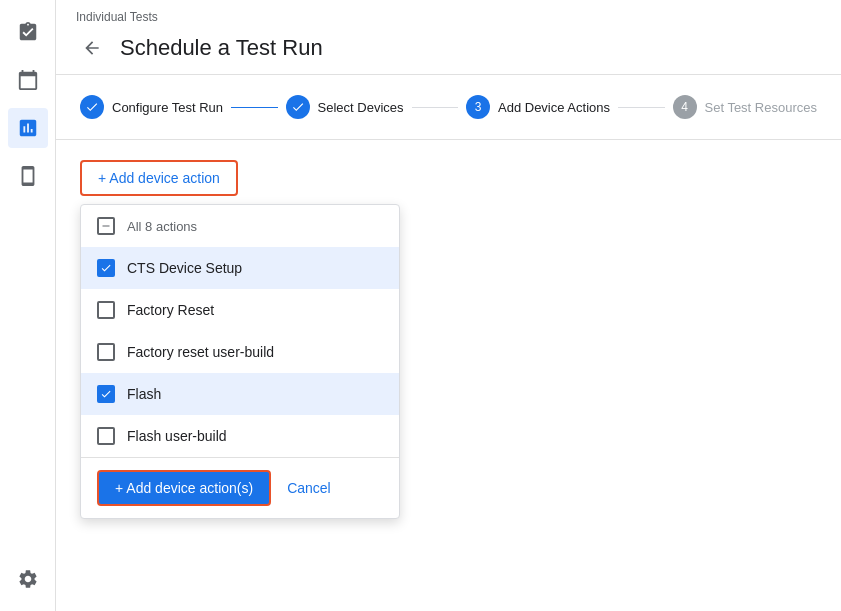 The width and height of the screenshot is (841, 611). I want to click on calendar-icon, so click(28, 80).